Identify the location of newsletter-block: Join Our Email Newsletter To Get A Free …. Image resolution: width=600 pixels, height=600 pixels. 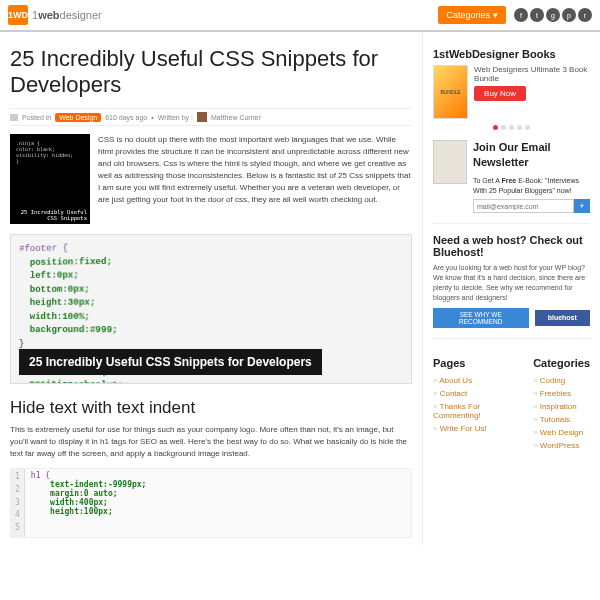
(512, 182).